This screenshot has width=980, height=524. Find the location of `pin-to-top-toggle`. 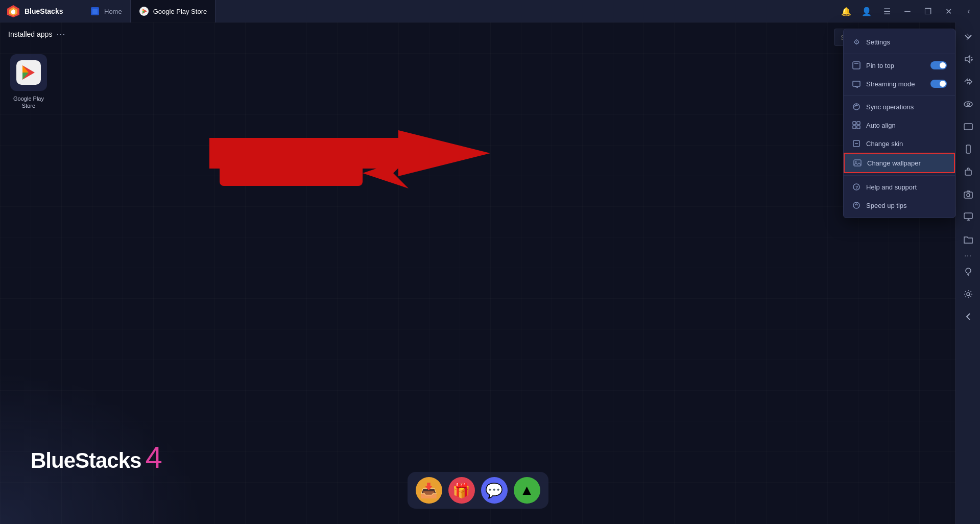

pin-to-top-toggle is located at coordinates (939, 65).